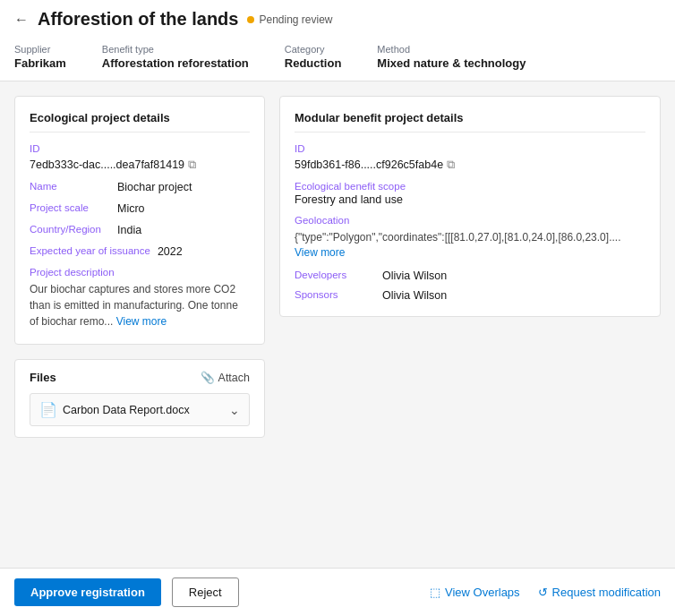  What do you see at coordinates (543, 593) in the screenshot?
I see `request-mod-icon: ↺` at bounding box center [543, 593].